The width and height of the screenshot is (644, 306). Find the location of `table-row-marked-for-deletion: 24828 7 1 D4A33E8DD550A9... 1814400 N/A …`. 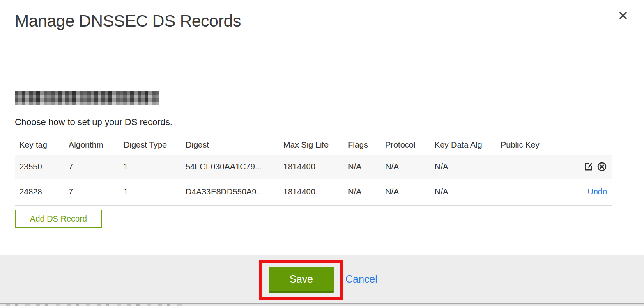

table-row-marked-for-deletion: 24828 7 1 D4A33E8DD550A9... 1814400 N/A … is located at coordinates (313, 192).